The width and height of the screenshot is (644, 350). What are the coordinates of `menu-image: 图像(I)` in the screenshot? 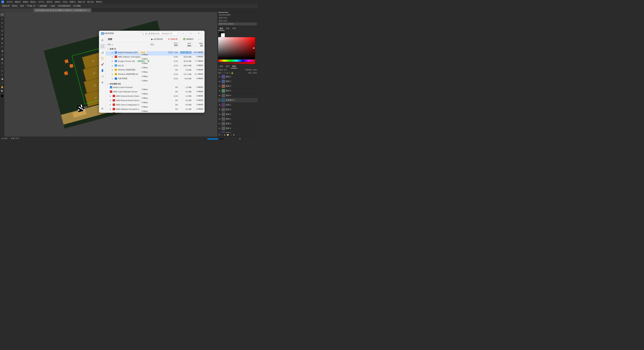 It's located at (26, 2).